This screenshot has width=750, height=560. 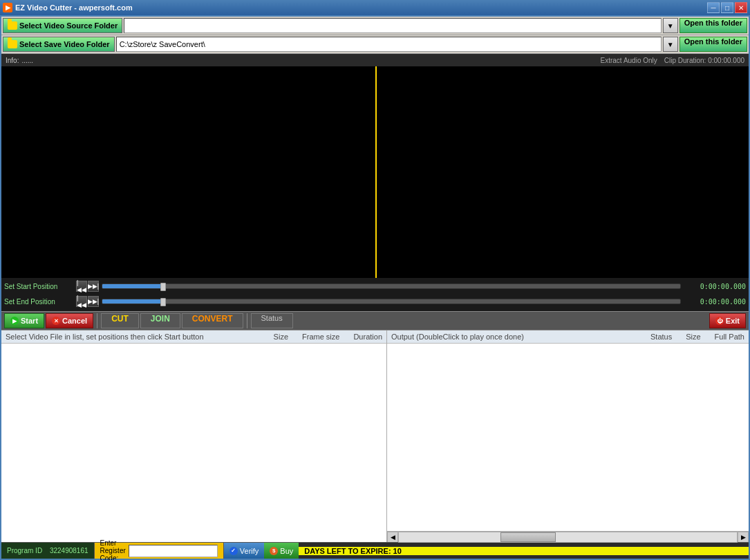 I want to click on end-position-slider, so click(x=391, y=301).